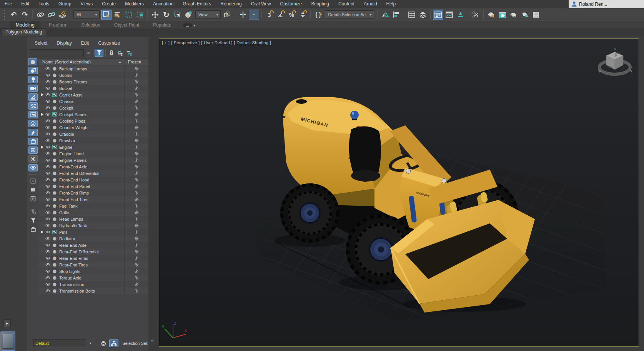  Describe the element at coordinates (92, 193) in the screenshot. I see `object-name-label: Front-End Rims` at that location.